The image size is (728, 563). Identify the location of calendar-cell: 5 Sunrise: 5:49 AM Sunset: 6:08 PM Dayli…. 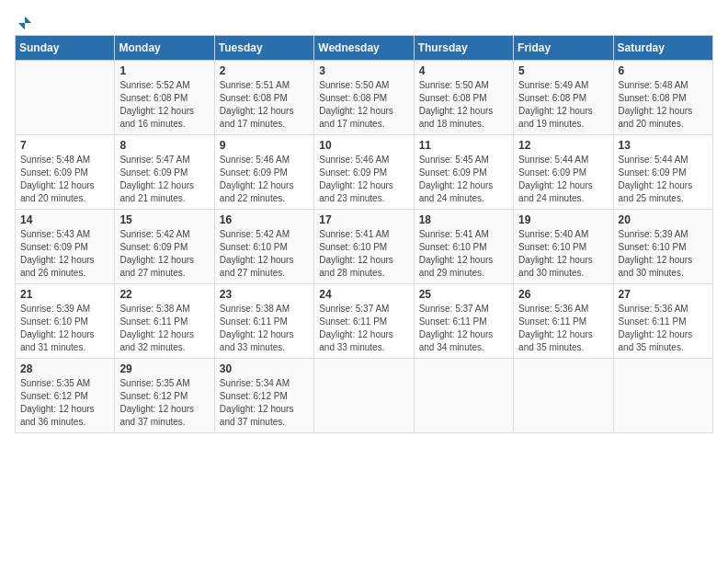
(563, 98).